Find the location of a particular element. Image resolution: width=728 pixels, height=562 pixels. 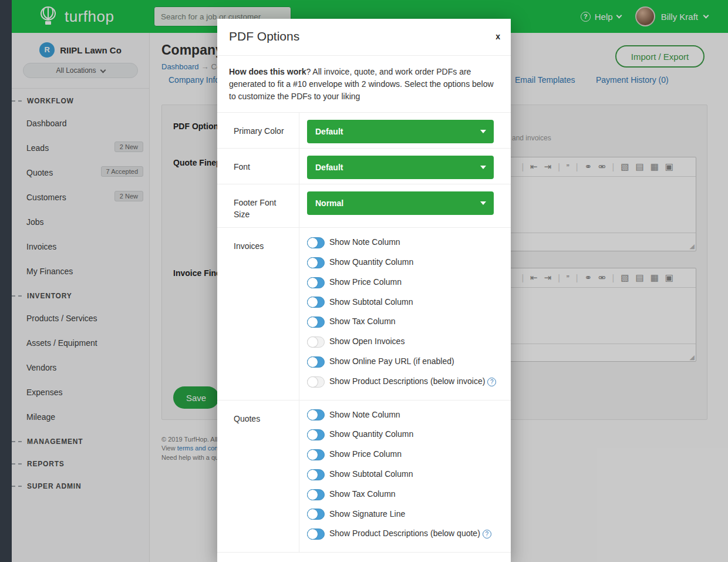

row-label: Primary Color is located at coordinates (258, 130).